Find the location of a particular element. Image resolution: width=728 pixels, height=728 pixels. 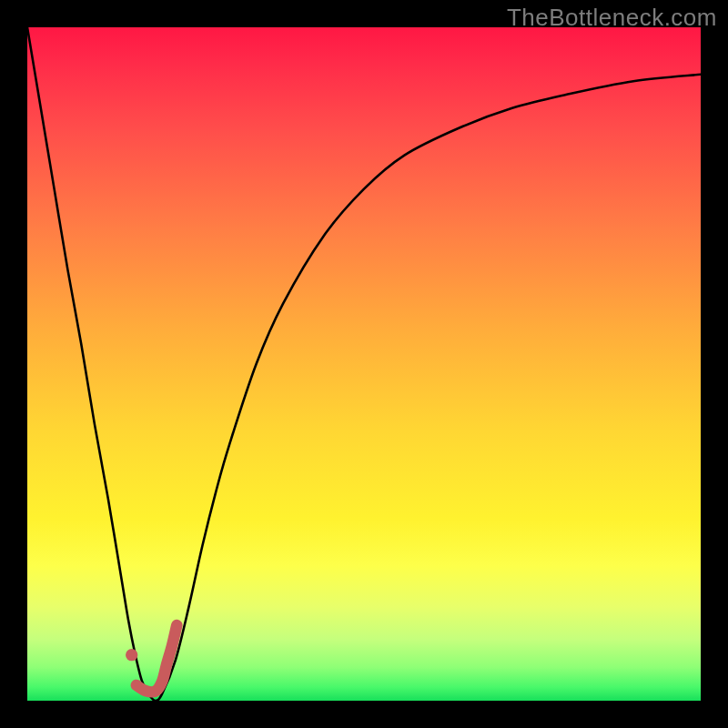

watermark-text: TheBottleneck.com is located at coordinates (612, 18).